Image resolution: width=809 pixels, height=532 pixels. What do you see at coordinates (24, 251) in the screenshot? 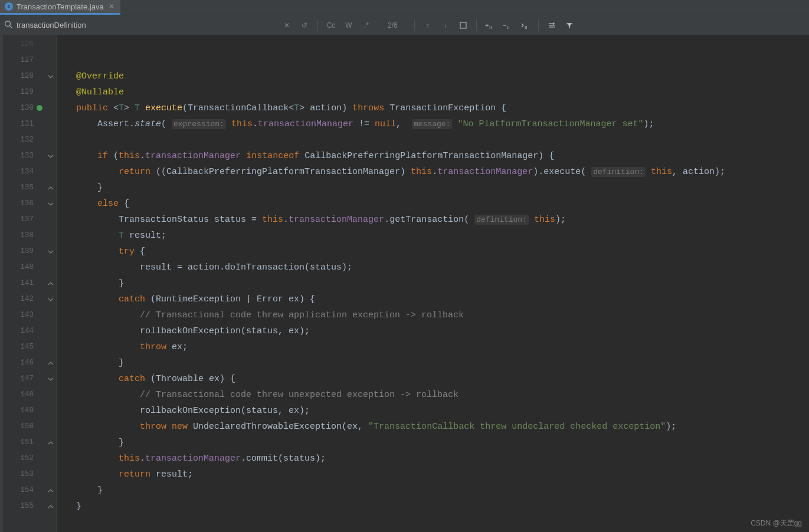
I see `line-number: 139` at bounding box center [24, 251].